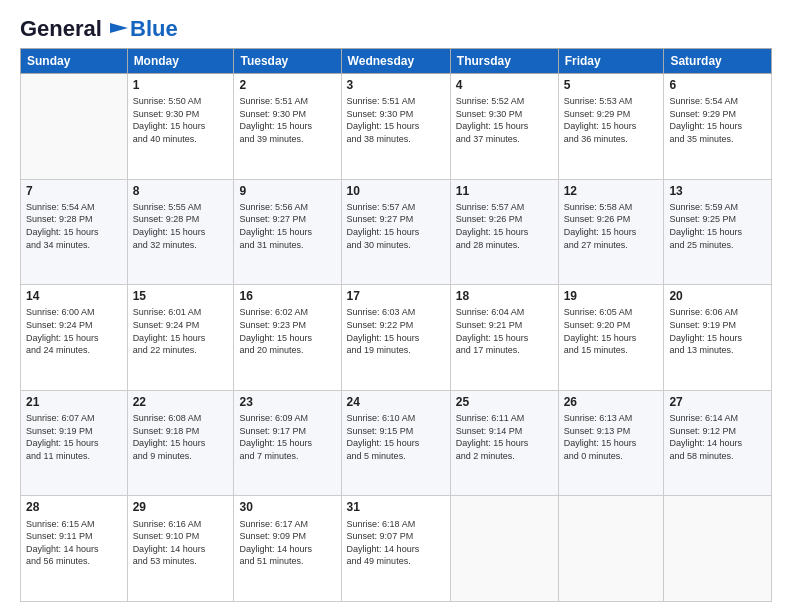 The width and height of the screenshot is (792, 612). What do you see at coordinates (180, 62) in the screenshot?
I see `col-header-monday: Monday` at bounding box center [180, 62].